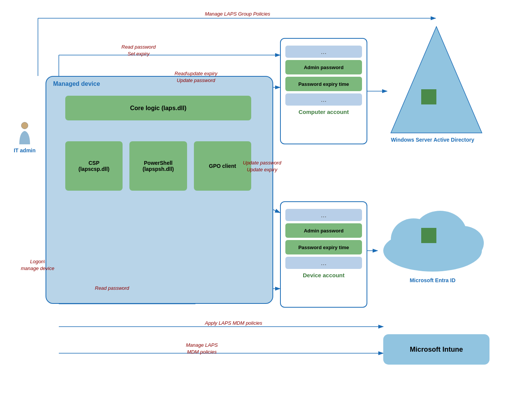  I want to click on computer-password-expiry-label: Password expiry time, so click(324, 84).